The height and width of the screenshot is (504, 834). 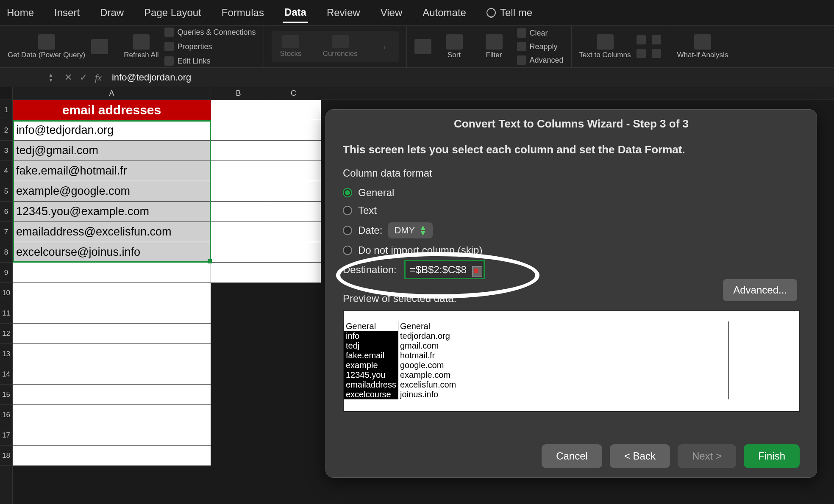 What do you see at coordinates (540, 60) in the screenshot?
I see `advanced-filter-button: Advanced` at bounding box center [540, 60].